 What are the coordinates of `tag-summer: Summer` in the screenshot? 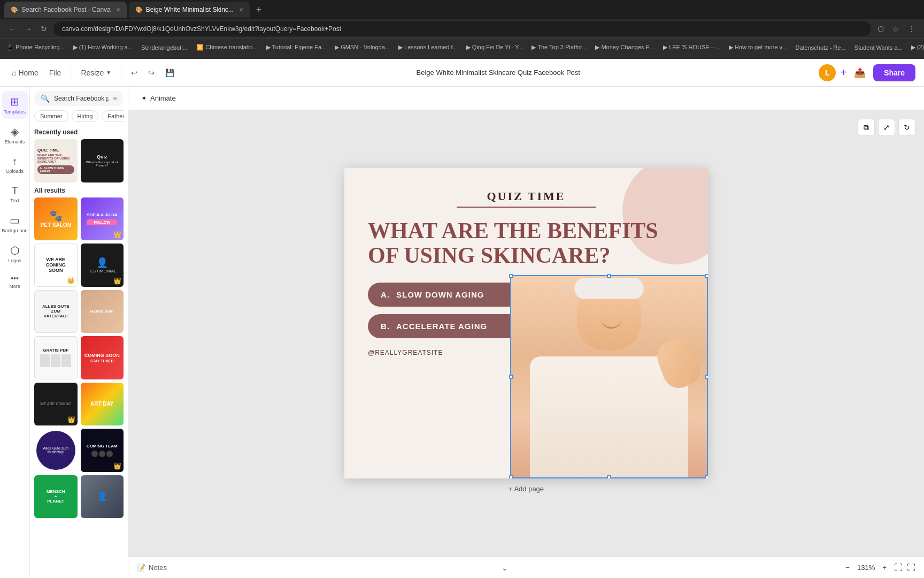 It's located at (51, 116).